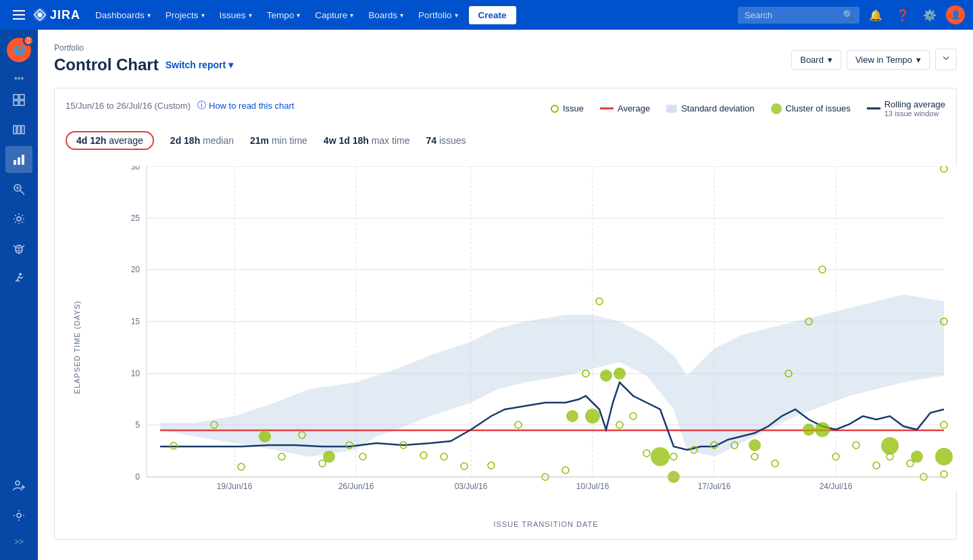 This screenshot has width=973, height=560. Describe the element at coordinates (851, 15) in the screenshot. I see `topnav-right: 🔍 🔔 ❓ ⚙️ 👤` at that location.